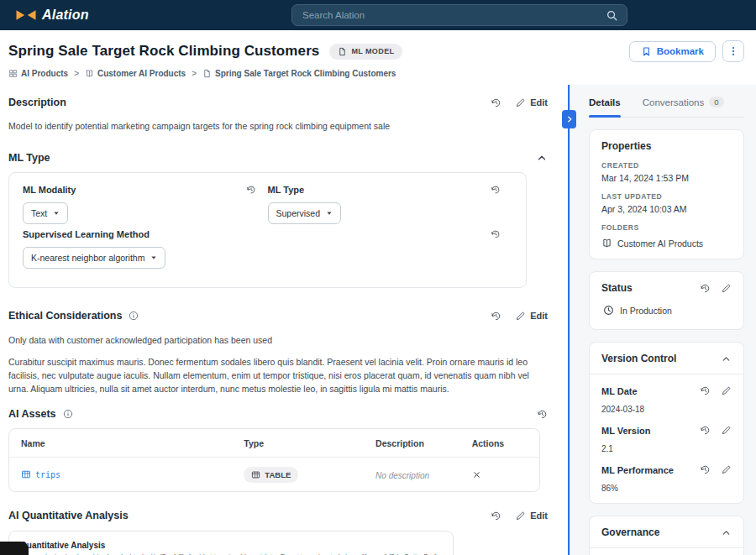  What do you see at coordinates (306, 74) in the screenshot?
I see `breadcrumb-label: Spring Sale Target Rock Climbing Custome…` at bounding box center [306, 74].